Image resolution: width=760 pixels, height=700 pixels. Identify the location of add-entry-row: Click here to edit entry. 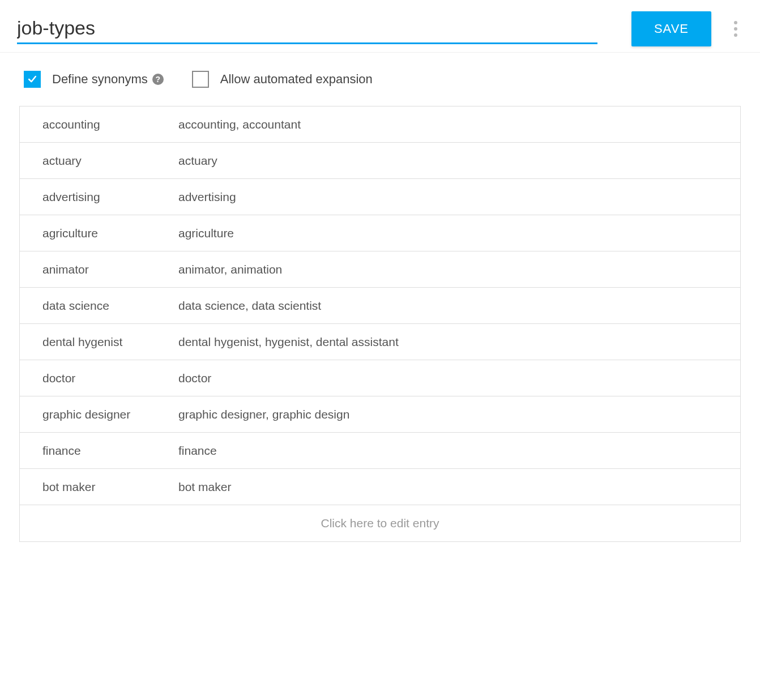
(380, 523).